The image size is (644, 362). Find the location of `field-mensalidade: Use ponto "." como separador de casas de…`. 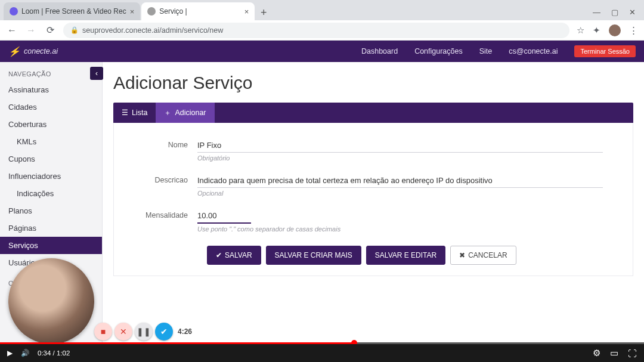

field-mensalidade: Use ponto "." como separador de casas de… is located at coordinates (400, 221).